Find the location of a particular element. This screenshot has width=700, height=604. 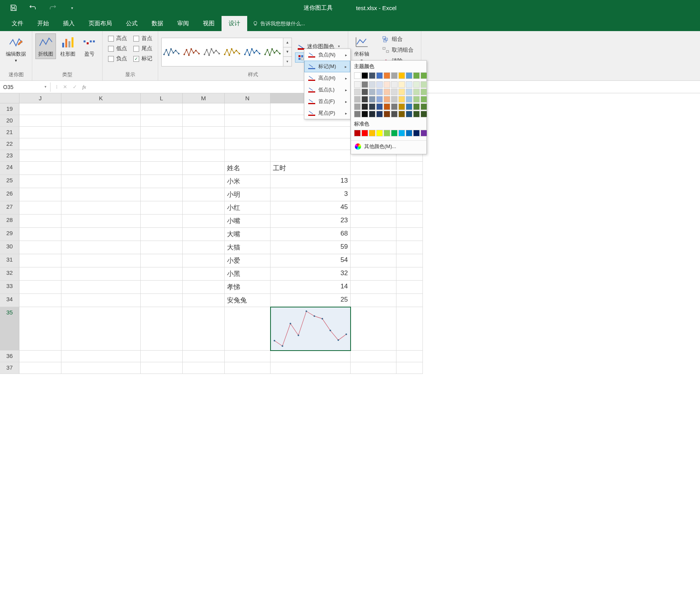

cell-J29 is located at coordinates (40, 234).